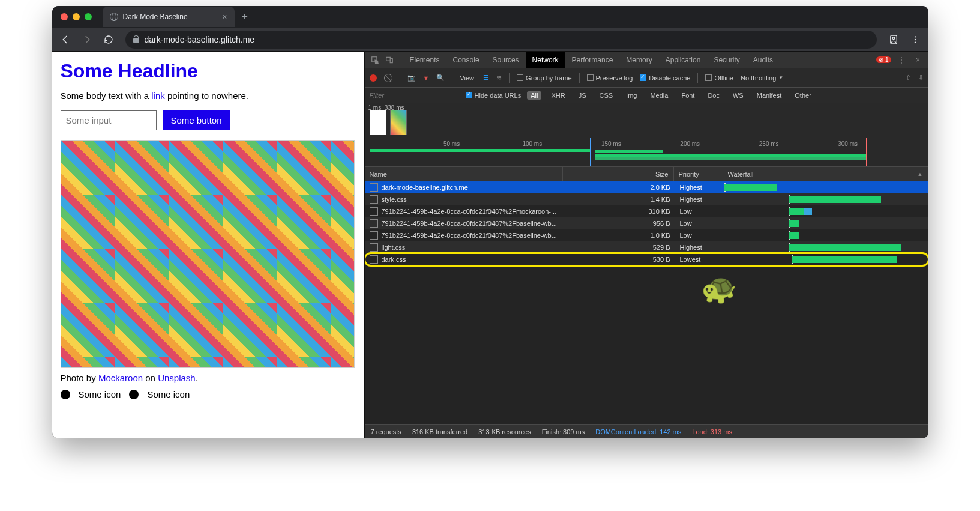 The height and width of the screenshot is (511, 980). Describe the element at coordinates (647, 199) in the screenshot. I see `table-row: style.css 1.4 KB Highest` at that location.